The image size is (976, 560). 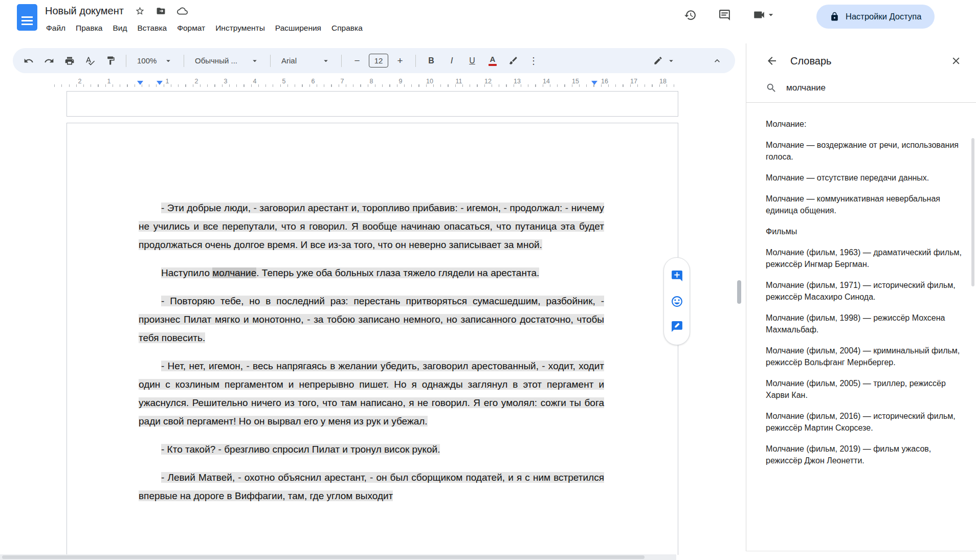 I want to click on pen-icon, so click(x=658, y=61).